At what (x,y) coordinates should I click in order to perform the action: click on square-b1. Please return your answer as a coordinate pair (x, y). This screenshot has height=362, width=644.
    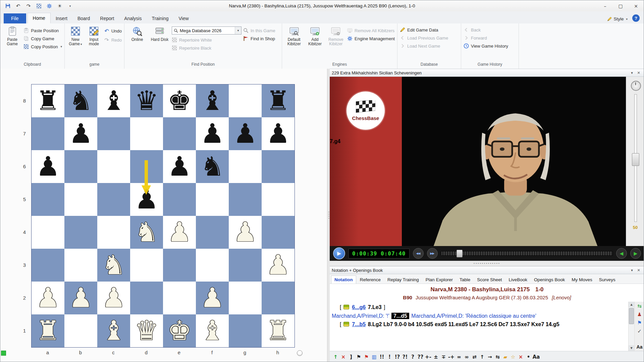
    Looking at the image, I should click on (81, 331).